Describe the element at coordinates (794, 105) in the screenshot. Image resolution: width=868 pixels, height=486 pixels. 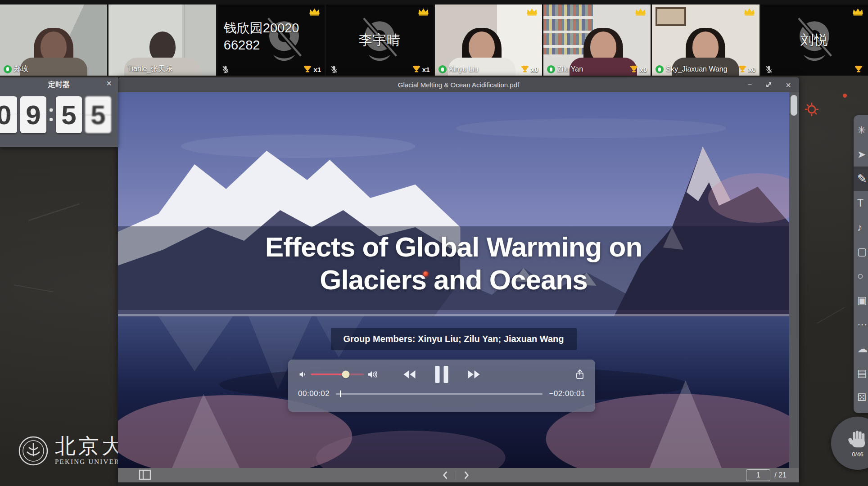
I see `pdf-scrollbar-thumb` at that location.